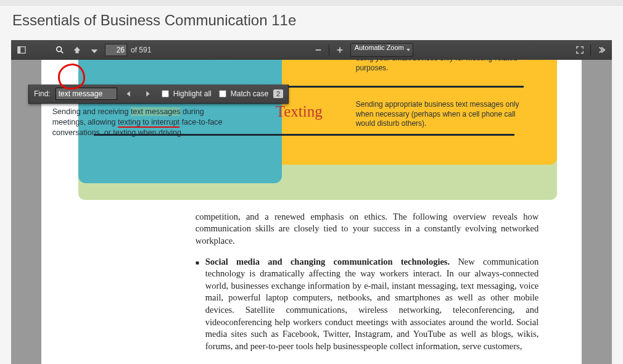 The height and width of the screenshot is (364, 623). I want to click on paragraph-1: competition, and a renewed emphasis on e…, so click(368, 230).